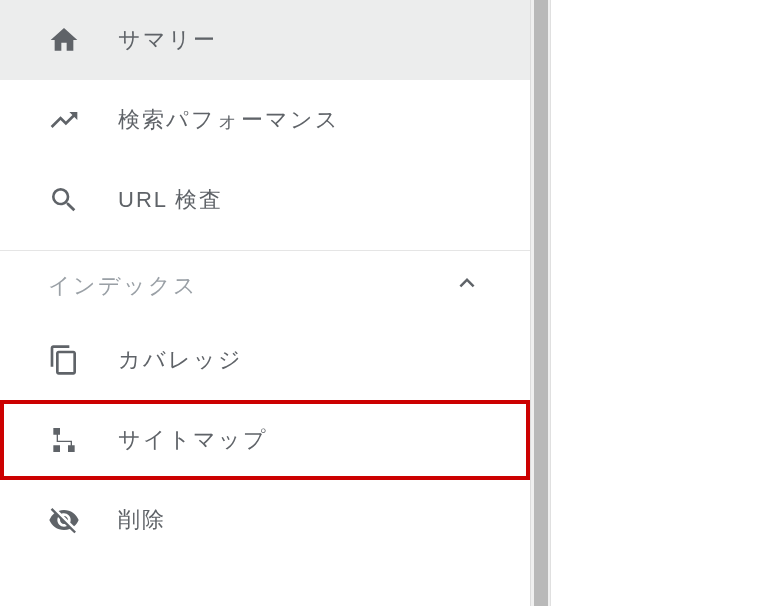  What do you see at coordinates (64, 360) in the screenshot?
I see `coverage-icon` at bounding box center [64, 360].